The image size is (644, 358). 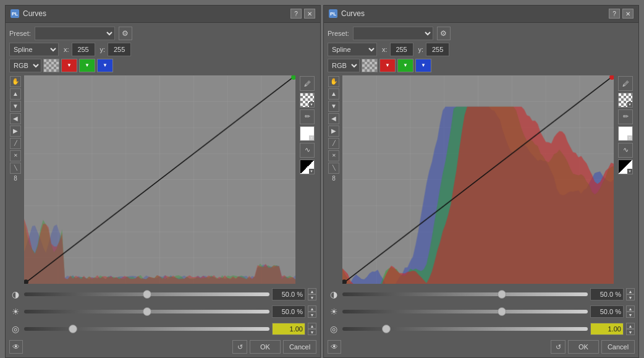 I want to click on reset-button-left: ↺, so click(x=240, y=347).